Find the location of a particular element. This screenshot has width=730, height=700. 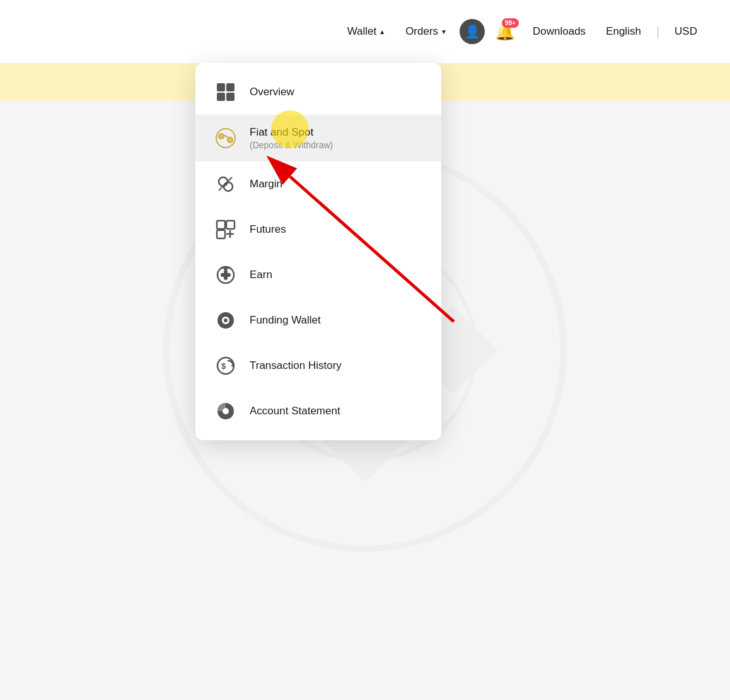

wallet-label: Wallet is located at coordinates (362, 32).